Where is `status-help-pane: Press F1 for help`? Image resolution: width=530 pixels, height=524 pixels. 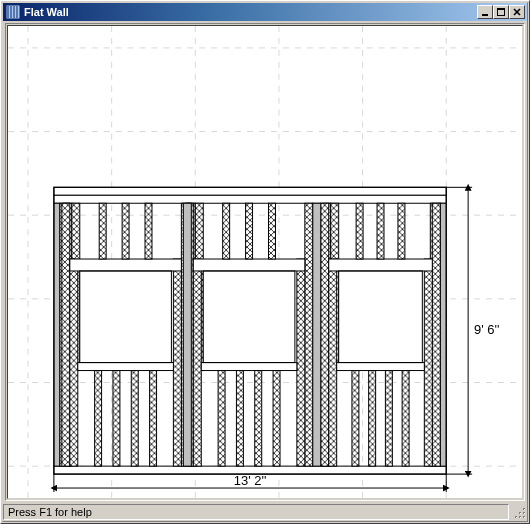 status-help-pane: Press F1 for help is located at coordinates (256, 512).